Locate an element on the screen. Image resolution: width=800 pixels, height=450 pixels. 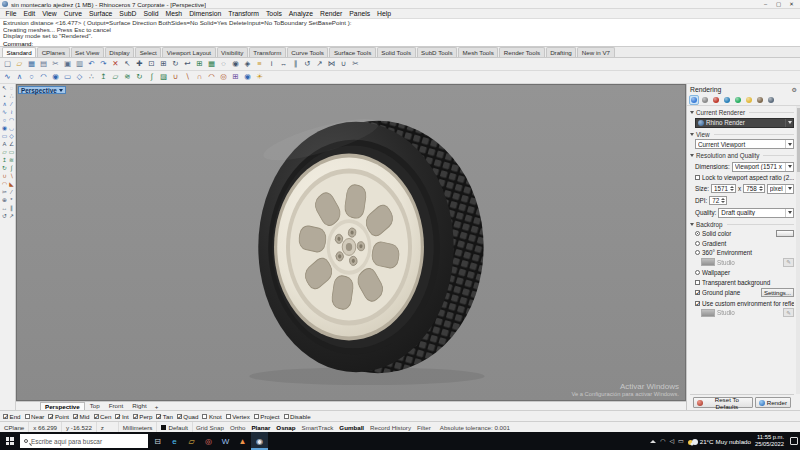
sweep-icon: ∫ is located at coordinates (12, 169).